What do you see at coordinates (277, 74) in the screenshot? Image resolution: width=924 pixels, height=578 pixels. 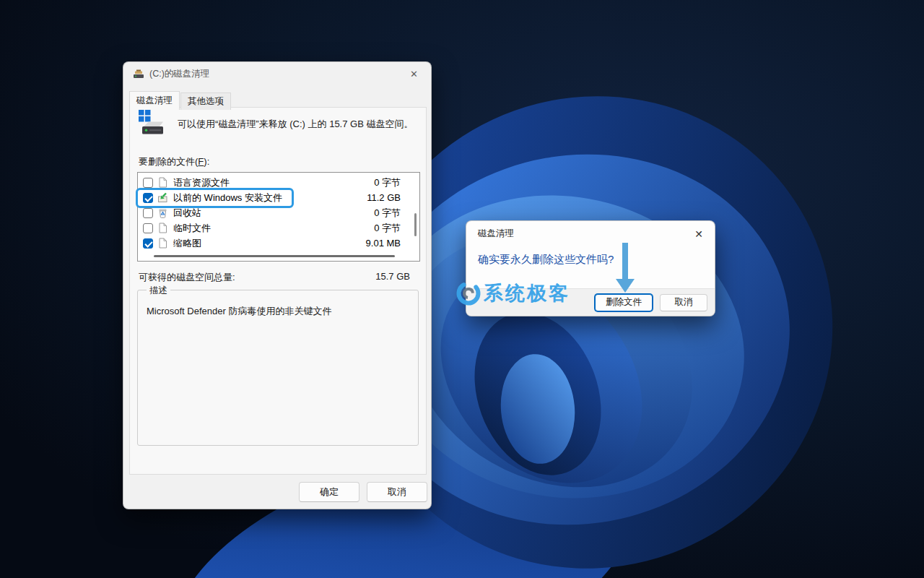 I see `titlebar: (C:)的磁盘清理 ✕` at bounding box center [277, 74].